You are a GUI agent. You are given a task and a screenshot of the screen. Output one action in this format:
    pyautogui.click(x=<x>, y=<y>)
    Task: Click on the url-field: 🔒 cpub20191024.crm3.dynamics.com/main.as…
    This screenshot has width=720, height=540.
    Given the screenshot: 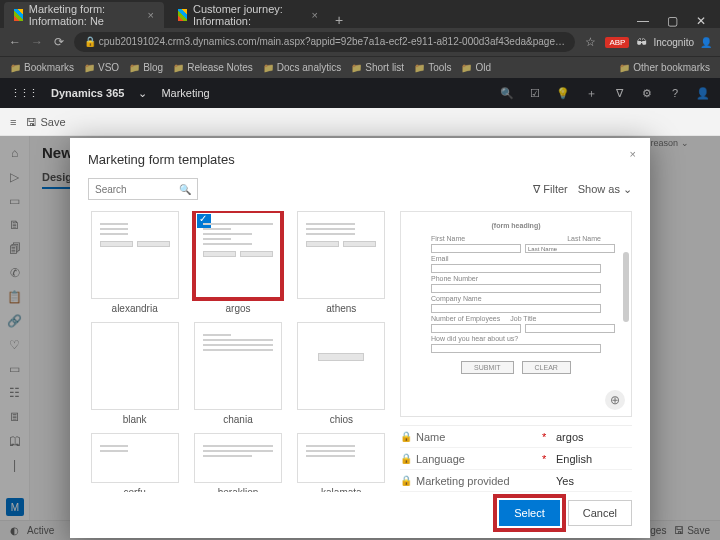 What is the action you would take?
    pyautogui.click(x=324, y=42)
    